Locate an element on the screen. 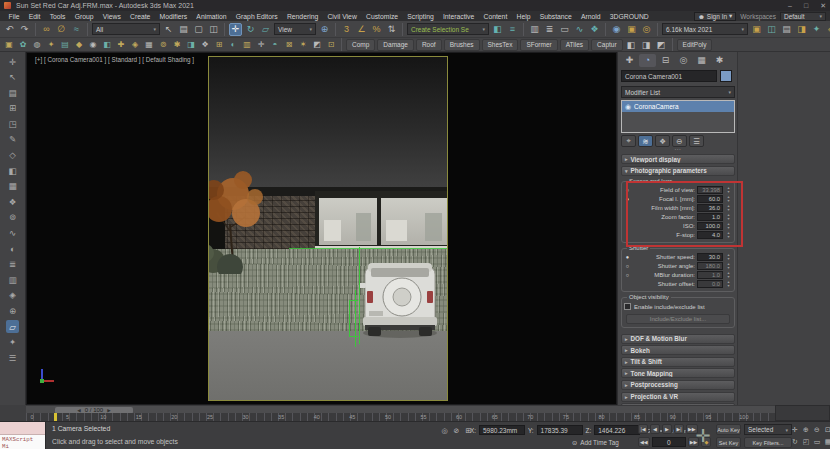  left-toolbar-icon: ◐ is located at coordinates (12, 248).